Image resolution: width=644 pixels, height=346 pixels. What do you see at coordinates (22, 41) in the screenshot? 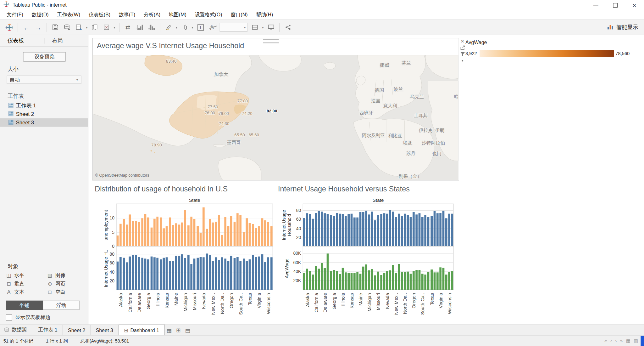
I see `tab-dashboard-pane: 仪表板` at bounding box center [22, 41].